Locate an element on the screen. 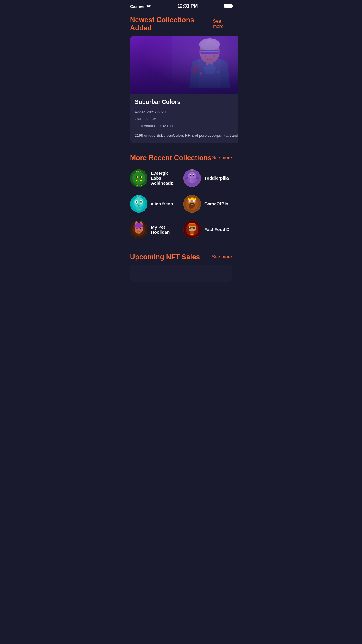 The width and height of the screenshot is (362, 644). recent-collections-see-more: See more is located at coordinates (222, 158).